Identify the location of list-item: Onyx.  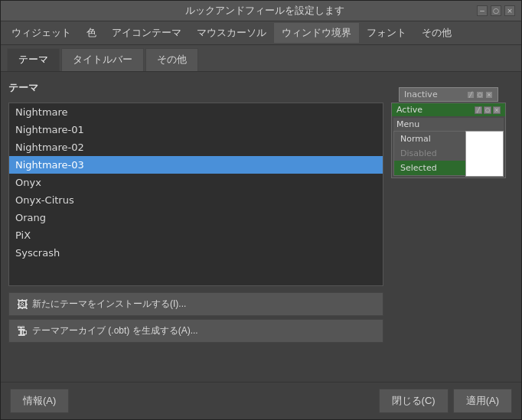
(196, 182).